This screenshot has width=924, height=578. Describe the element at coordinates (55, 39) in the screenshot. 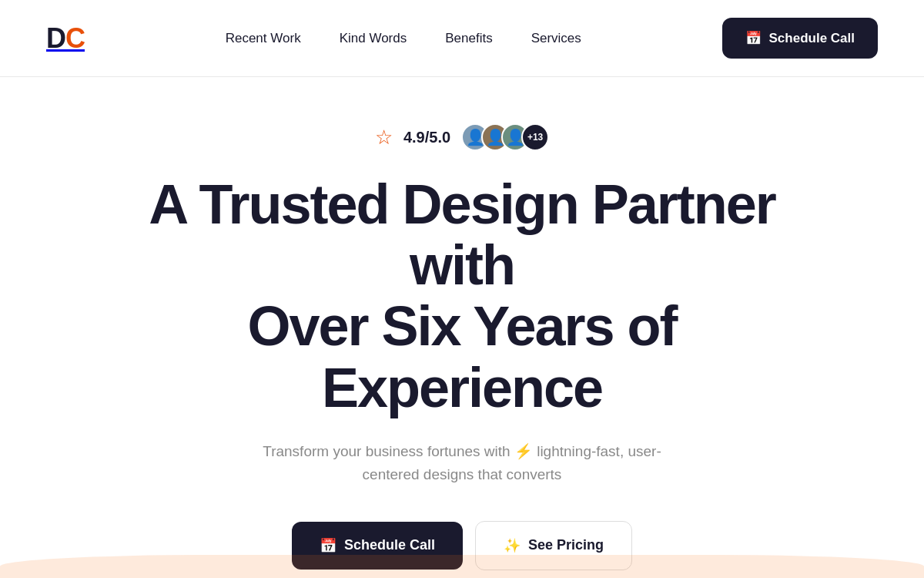

I see `logo-letter-d: D` at that location.